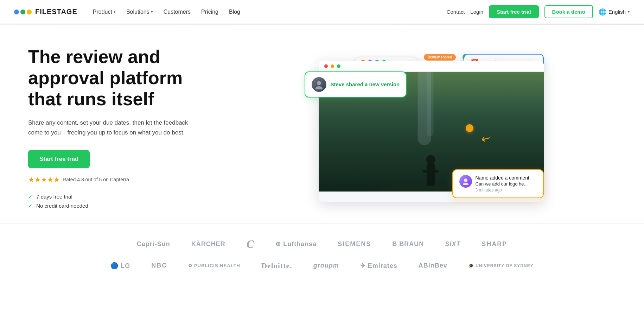 This screenshot has width=644, height=320. Describe the element at coordinates (250, 244) in the screenshot. I see `logo-chicago-bears: C` at that location.